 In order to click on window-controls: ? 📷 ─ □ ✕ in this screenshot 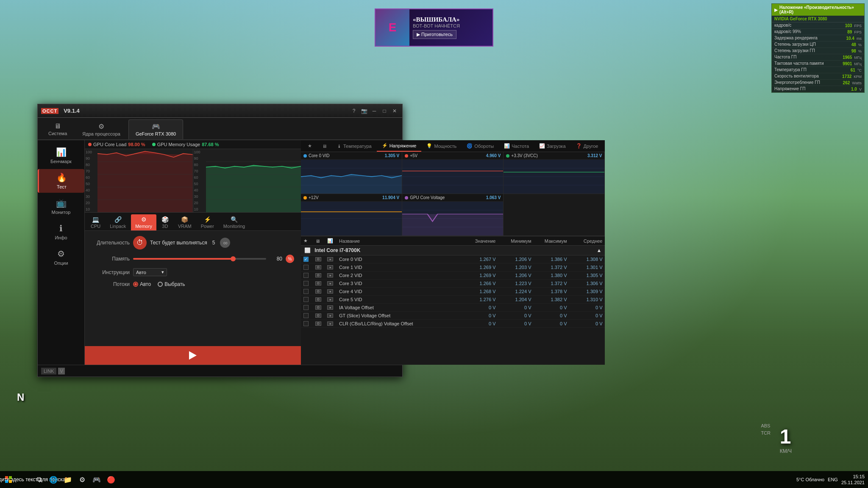, I will do `click(374, 111)`.